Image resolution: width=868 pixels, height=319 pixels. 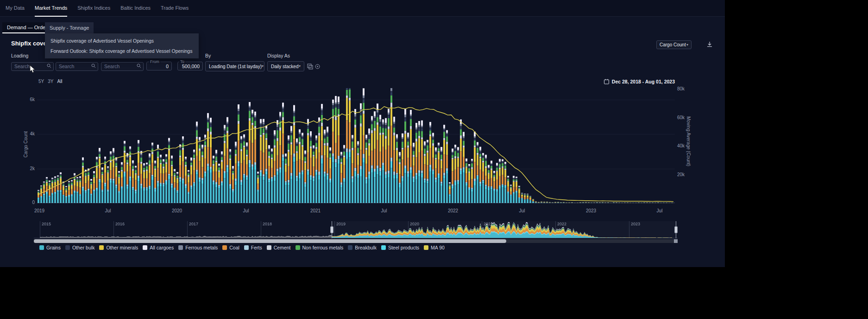 What do you see at coordinates (310, 67) in the screenshot?
I see `copy-icon` at bounding box center [310, 67].